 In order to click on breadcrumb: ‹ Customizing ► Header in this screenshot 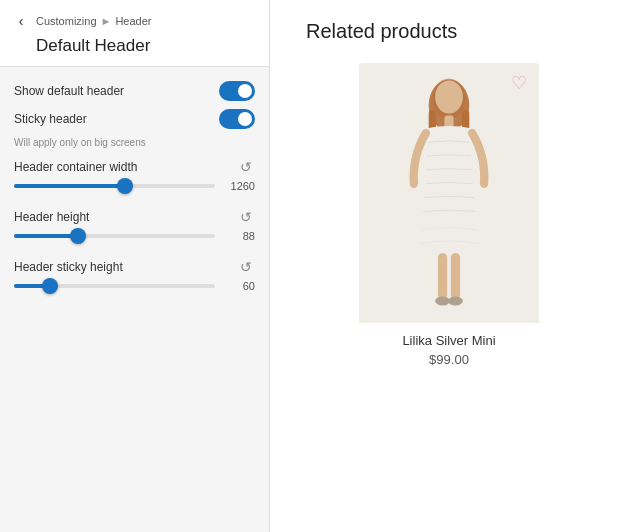, I will do `click(132, 21)`.